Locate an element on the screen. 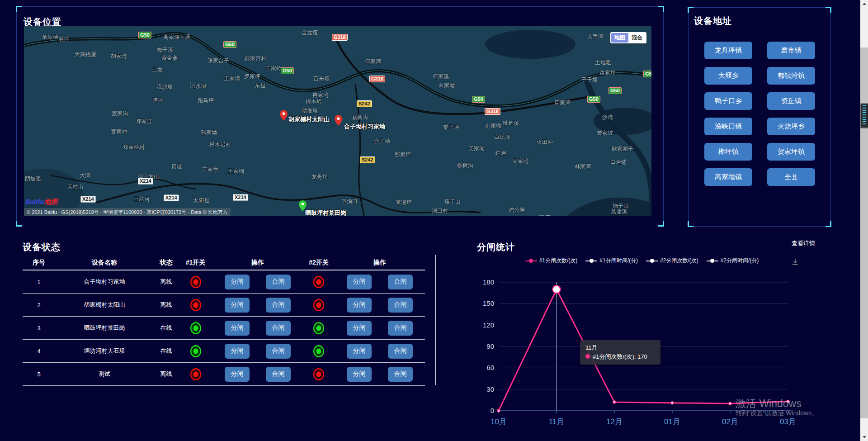 The height and width of the screenshot is (441, 868). map-place-label: 何家溪 is located at coordinates (441, 77).